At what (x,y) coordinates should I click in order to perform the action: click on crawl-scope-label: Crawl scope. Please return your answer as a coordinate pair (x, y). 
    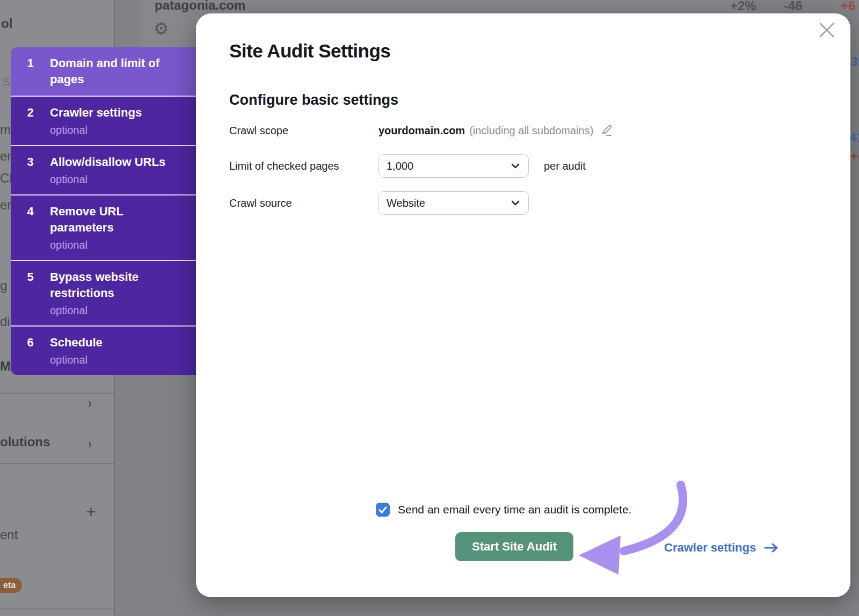
    Looking at the image, I should click on (304, 131).